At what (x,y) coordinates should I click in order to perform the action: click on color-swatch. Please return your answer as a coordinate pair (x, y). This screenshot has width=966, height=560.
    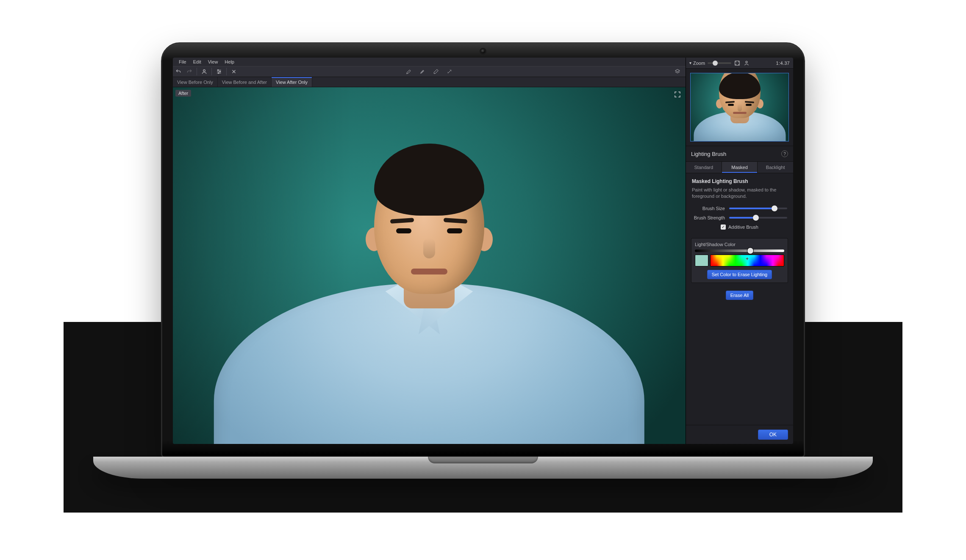
    Looking at the image, I should click on (702, 261).